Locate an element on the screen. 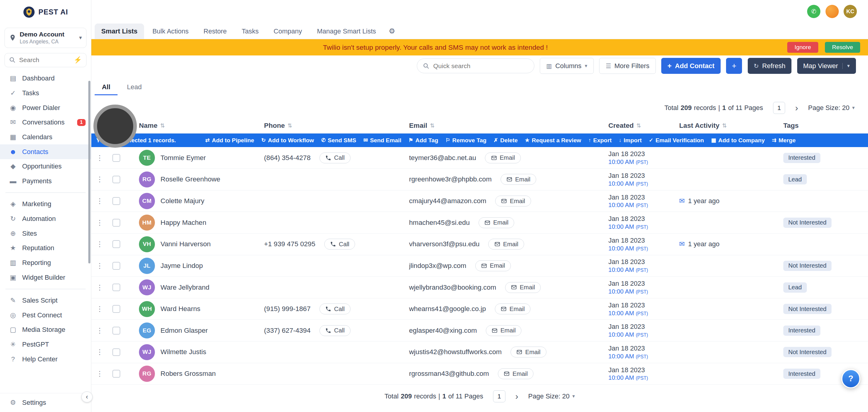 The width and height of the screenshot is (868, 412). sidebar-item-contacts: ☻Contacts is located at coordinates (45, 152).